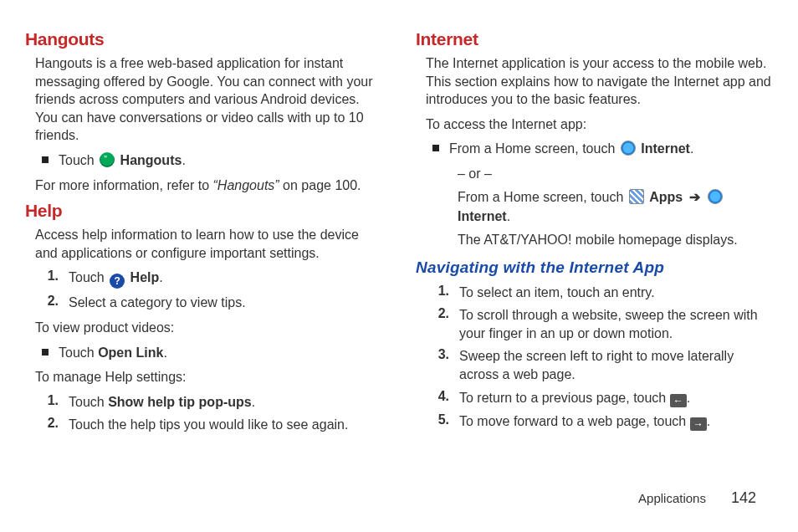  I want to click on help-videos-bullets: Touch Open Link., so click(204, 353).